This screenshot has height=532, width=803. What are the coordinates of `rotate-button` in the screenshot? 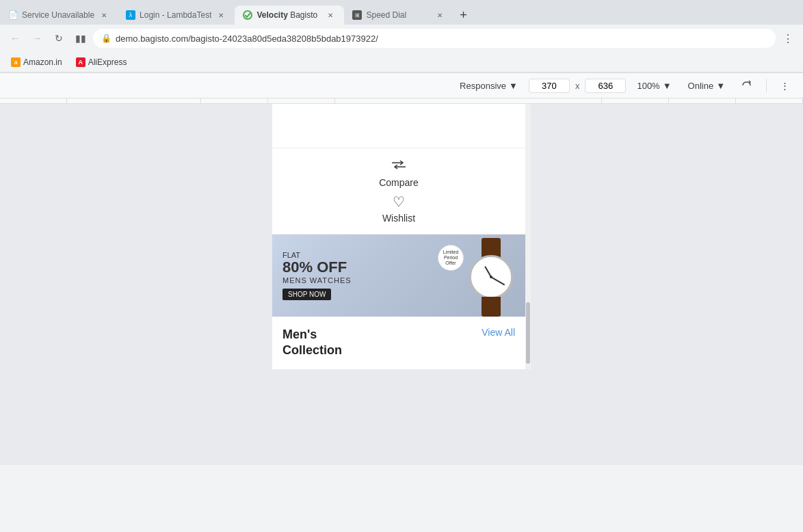 It's located at (747, 85).